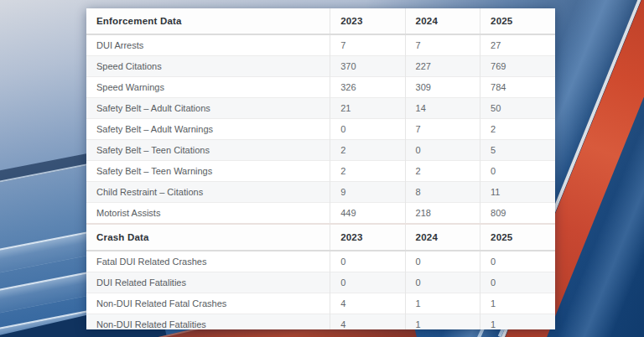 The height and width of the screenshot is (337, 644). I want to click on table-row: Non-DUI Related Fatalities411, so click(320, 322).